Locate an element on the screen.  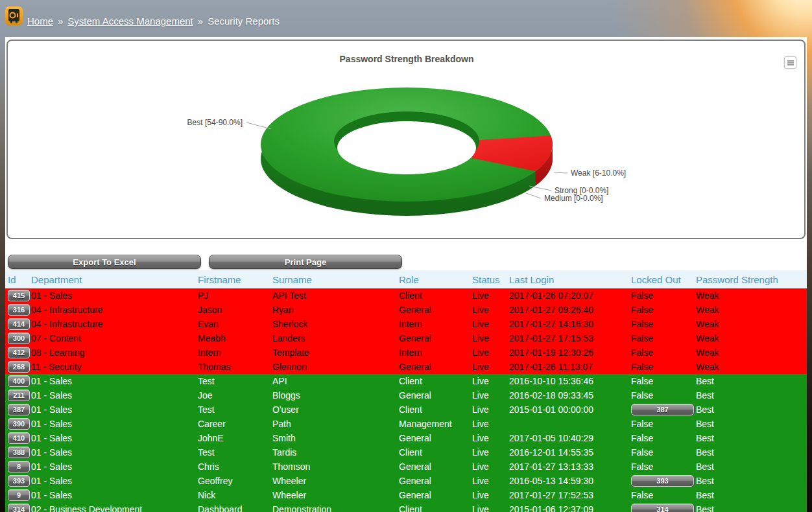
table-row: 26811 - SecurityThomasGlennonGeneralLive… is located at coordinates (406, 367).